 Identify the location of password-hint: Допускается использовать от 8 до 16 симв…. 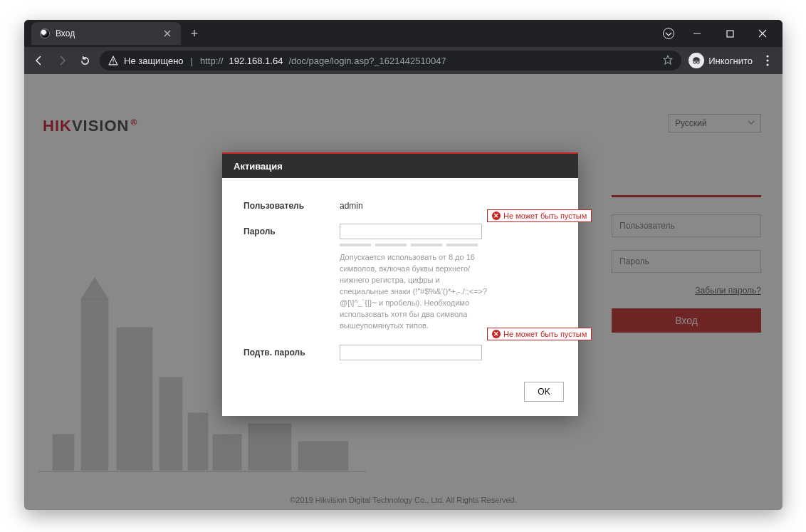
(414, 292).